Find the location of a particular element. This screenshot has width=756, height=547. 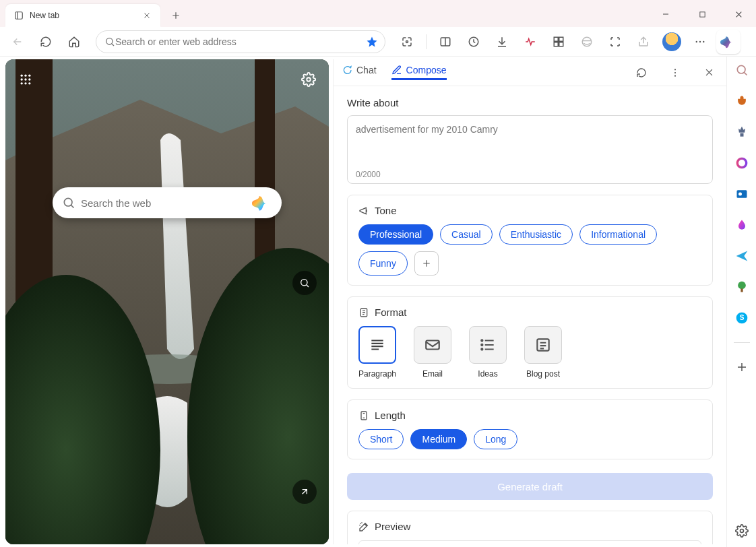

format-option-blog: Blog post is located at coordinates (543, 352).